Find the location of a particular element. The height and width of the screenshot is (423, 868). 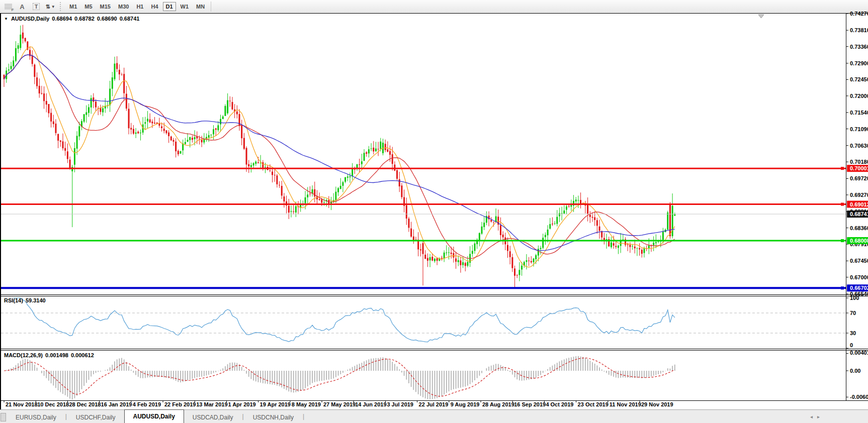

symbol-label: AUDUSD,Daily is located at coordinates (30, 19).